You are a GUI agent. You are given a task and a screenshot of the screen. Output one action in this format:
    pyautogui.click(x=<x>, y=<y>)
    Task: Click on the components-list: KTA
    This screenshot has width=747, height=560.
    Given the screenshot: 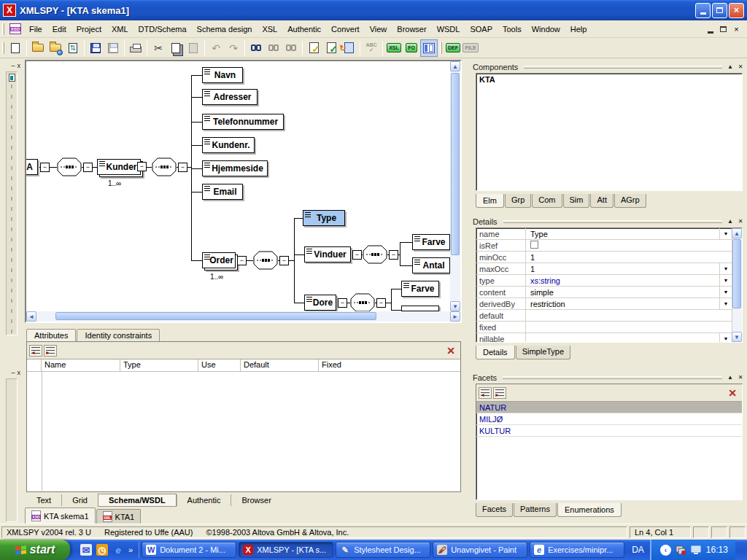 What is the action you would take?
    pyautogui.click(x=609, y=132)
    